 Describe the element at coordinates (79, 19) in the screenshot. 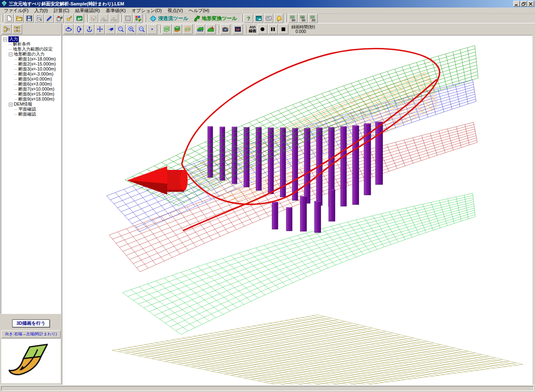

I see `svg-text: B` at that location.